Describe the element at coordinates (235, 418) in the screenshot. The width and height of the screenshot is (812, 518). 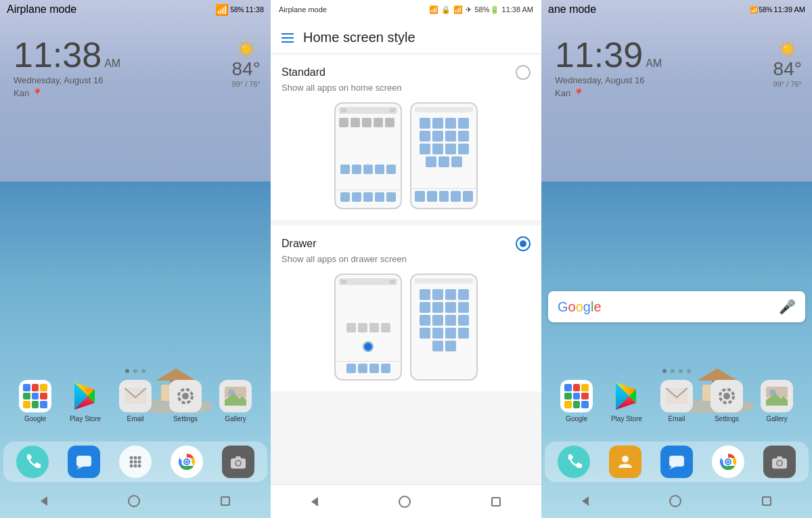
I see `gallery-label: Gallery` at that location.